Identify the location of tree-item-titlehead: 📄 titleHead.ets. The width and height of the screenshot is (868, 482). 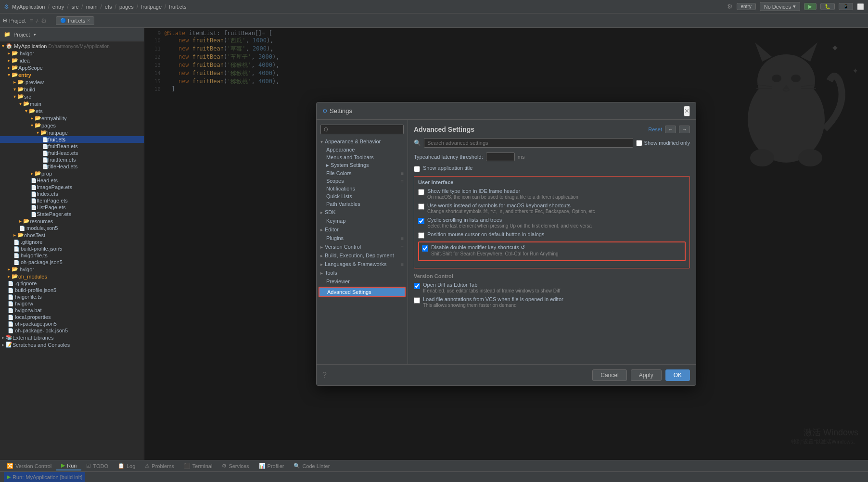
(72, 166).